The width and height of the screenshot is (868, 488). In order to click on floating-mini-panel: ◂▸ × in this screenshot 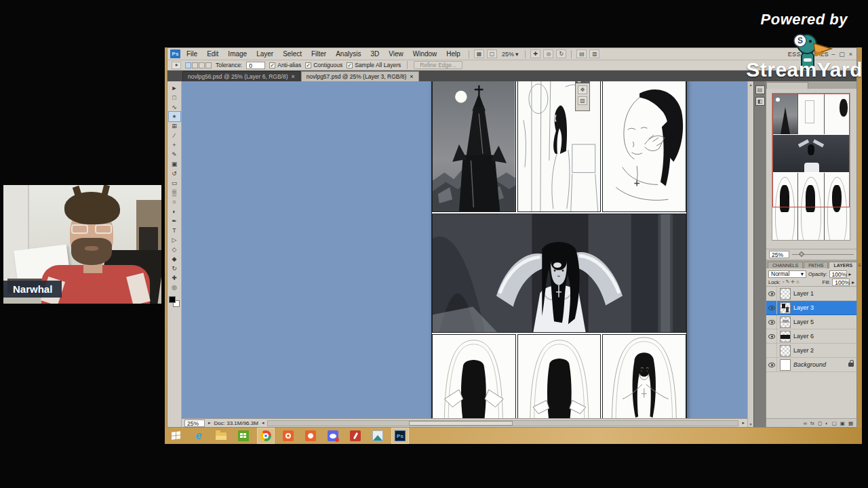, I will do `click(583, 96)`.